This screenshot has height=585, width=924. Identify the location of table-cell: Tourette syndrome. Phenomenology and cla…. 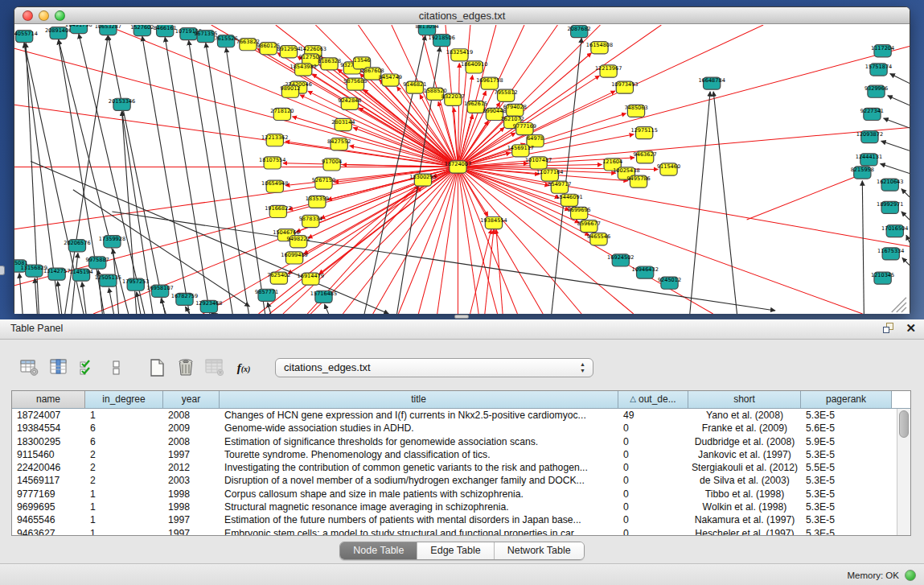
(419, 455).